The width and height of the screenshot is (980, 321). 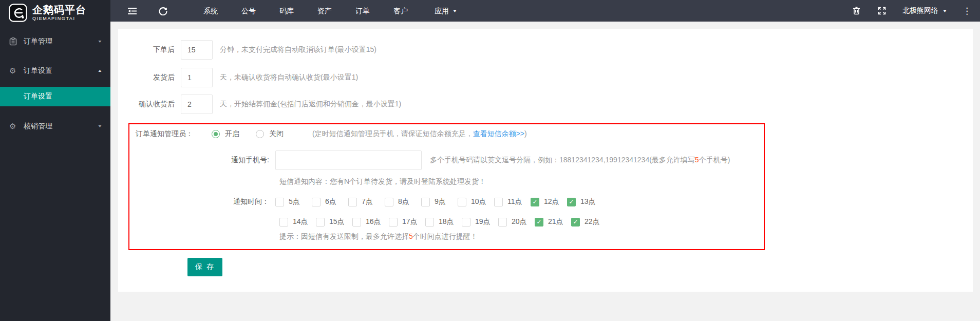 I want to click on notify-tip-row: 提示：因短信有发送限制，最多允许选择5个时间点进行提醒！, so click(x=447, y=237).